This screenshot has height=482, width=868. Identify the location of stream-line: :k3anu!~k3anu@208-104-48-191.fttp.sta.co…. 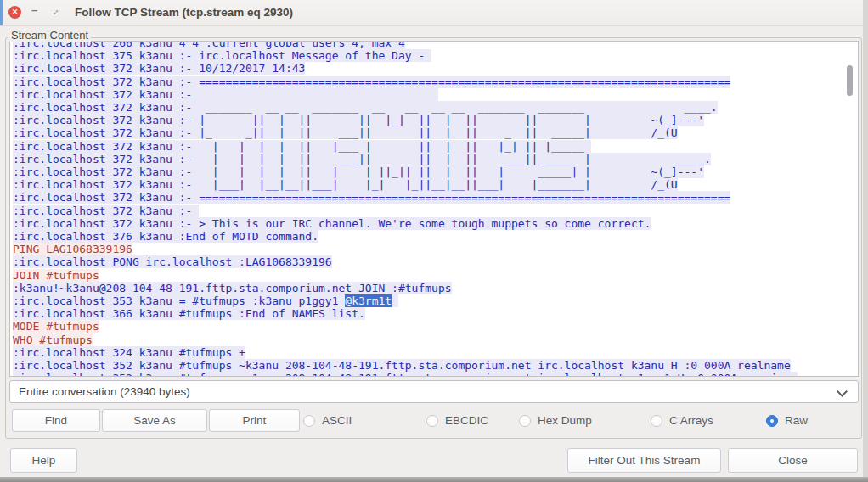
(435, 289).